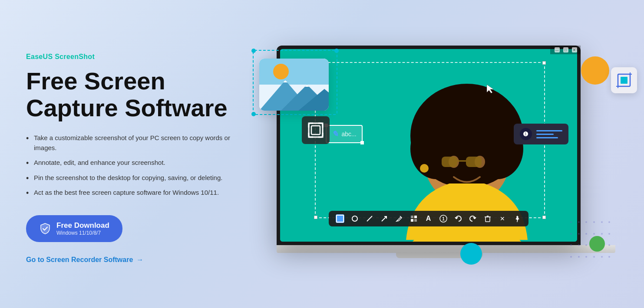  What do you see at coordinates (132, 193) in the screenshot?
I see `feature-item-4: Act as the best free screen capture soft…` at bounding box center [132, 193].